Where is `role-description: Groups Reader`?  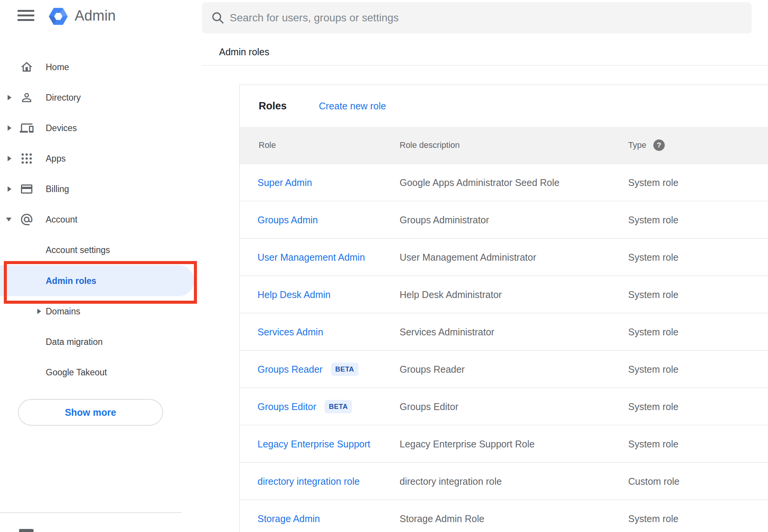
role-description: Groups Reader is located at coordinates (432, 369).